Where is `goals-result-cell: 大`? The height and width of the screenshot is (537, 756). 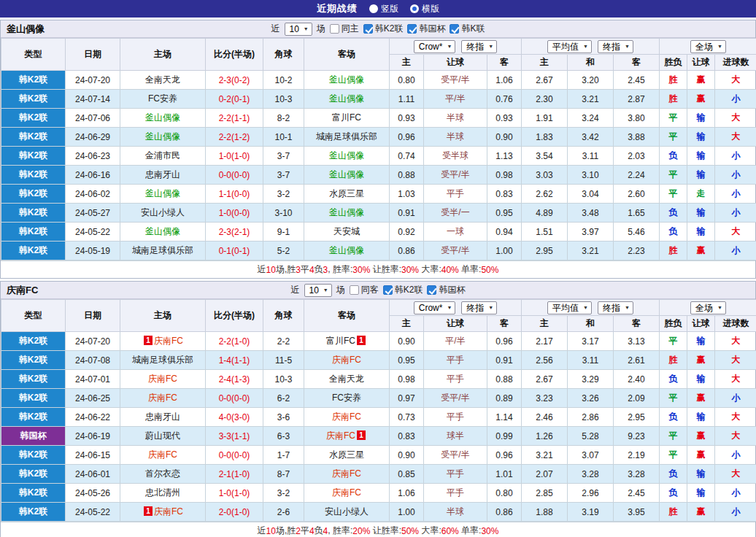 goals-result-cell: 大 is located at coordinates (736, 80).